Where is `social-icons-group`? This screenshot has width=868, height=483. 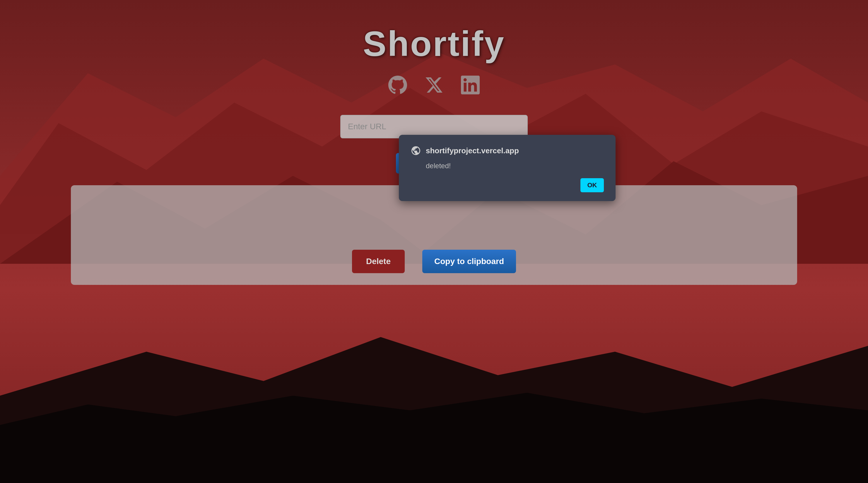 social-icons-group is located at coordinates (434, 85).